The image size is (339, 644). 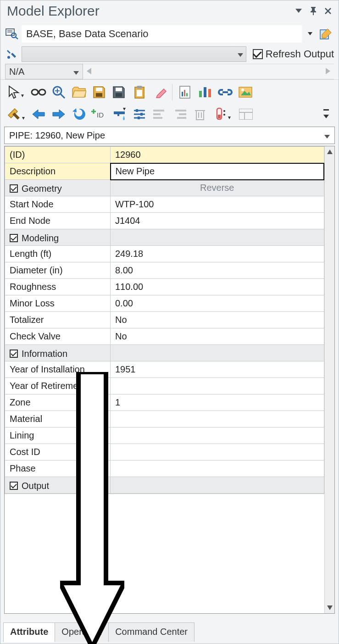 I want to click on table-row: End NodeJ1404, so click(x=165, y=221).